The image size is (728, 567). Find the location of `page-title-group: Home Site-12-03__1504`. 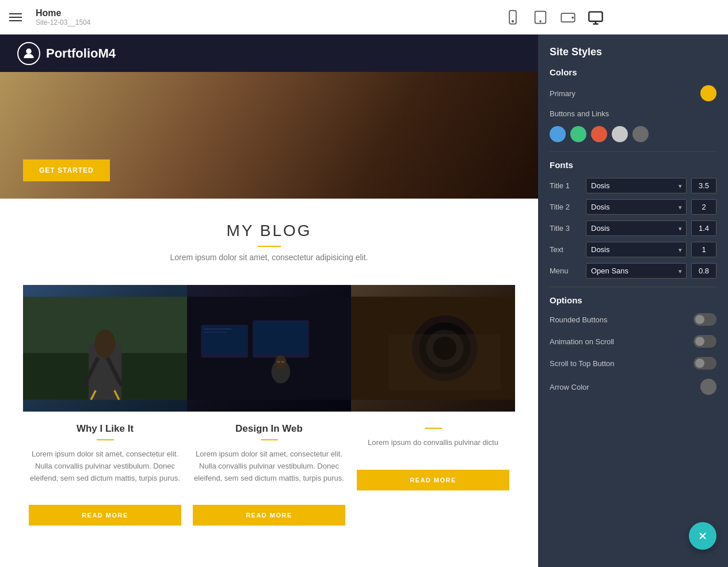

page-title-group: Home Site-12-03__1504 is located at coordinates (63, 17).